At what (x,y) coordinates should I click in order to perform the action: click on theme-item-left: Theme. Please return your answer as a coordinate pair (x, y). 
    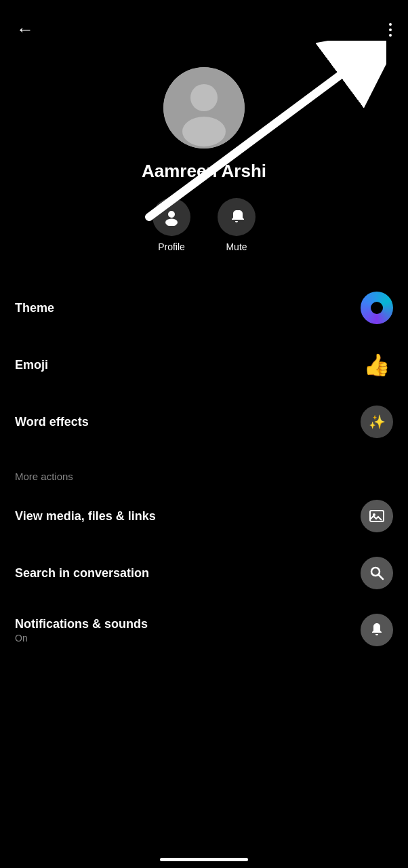
    Looking at the image, I should click on (35, 308).